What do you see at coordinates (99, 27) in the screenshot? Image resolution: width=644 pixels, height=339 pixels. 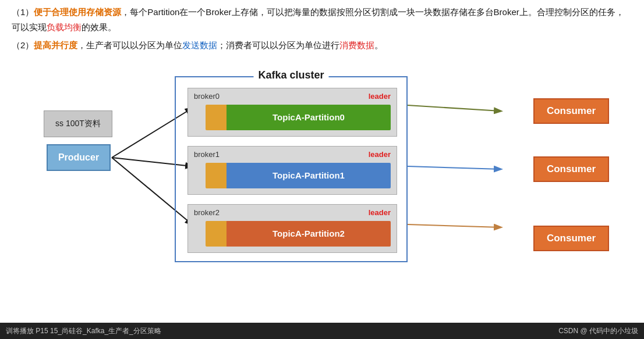 I see `para1-suffix: 的效果。` at bounding box center [99, 27].